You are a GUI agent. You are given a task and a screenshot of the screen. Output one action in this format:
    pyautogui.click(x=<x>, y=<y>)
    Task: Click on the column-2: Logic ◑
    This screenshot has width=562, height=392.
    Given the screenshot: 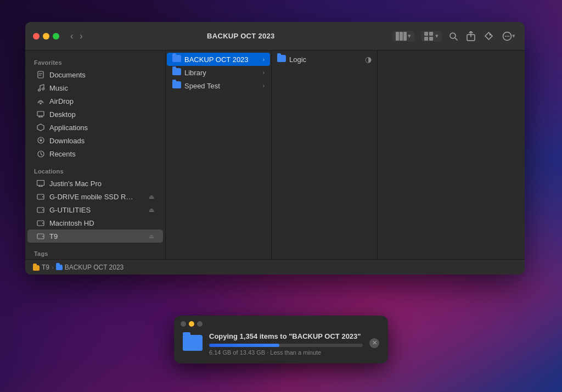 What is the action you would take?
    pyautogui.click(x=325, y=155)
    